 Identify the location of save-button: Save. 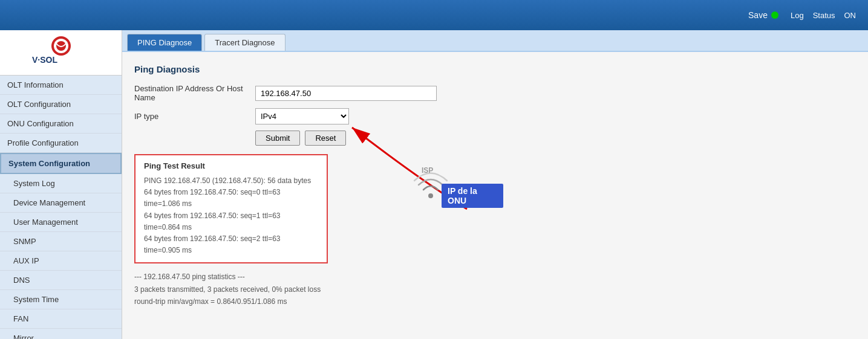
(763, 15).